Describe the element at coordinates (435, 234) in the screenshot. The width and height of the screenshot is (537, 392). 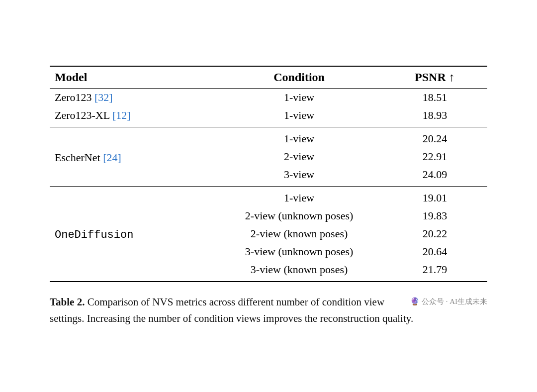
I see `cell-psnr: 20.22` at that location.